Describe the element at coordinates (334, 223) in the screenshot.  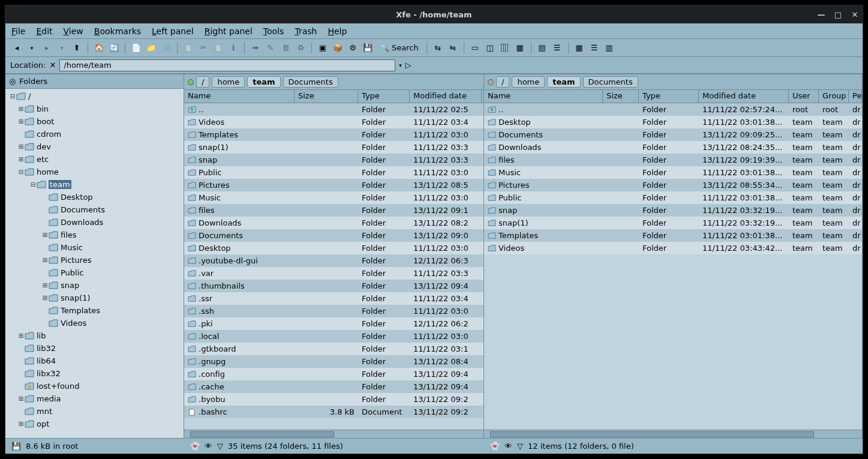
I see `file-row: DownloadsFolder13/11/22 08:2` at that location.